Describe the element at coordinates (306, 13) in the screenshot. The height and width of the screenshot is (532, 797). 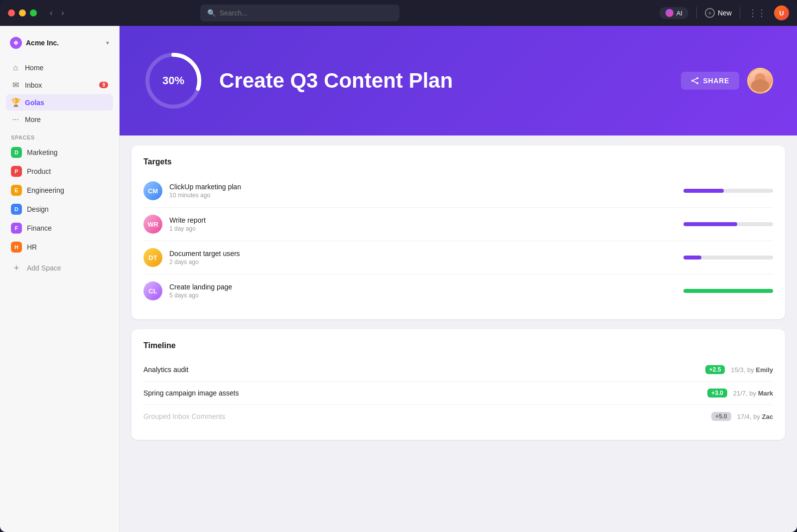
I see `search-input` at that location.